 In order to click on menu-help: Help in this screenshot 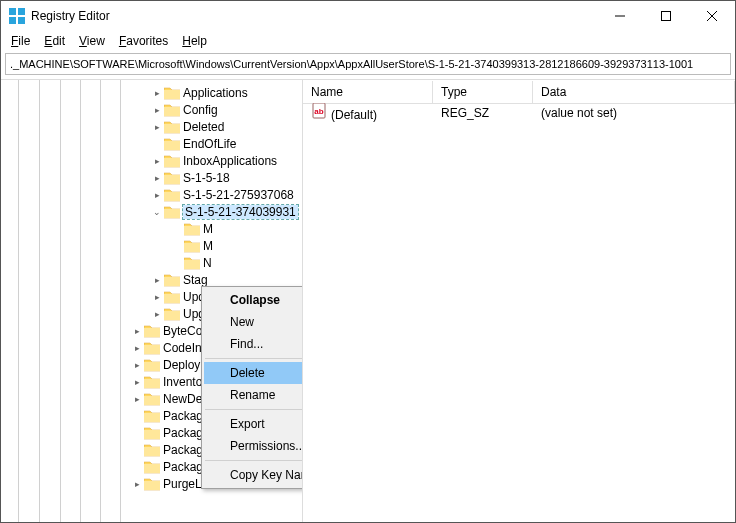, I will do `click(194, 41)`.